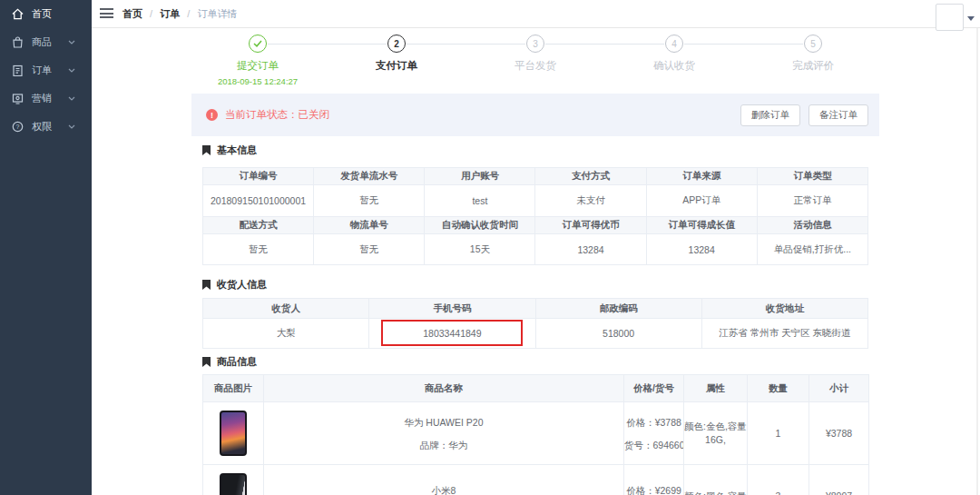 The width and height of the screenshot is (980, 495). Describe the element at coordinates (715, 492) in the screenshot. I see `product-attrs: 颜色:黑色,容量:` at that location.